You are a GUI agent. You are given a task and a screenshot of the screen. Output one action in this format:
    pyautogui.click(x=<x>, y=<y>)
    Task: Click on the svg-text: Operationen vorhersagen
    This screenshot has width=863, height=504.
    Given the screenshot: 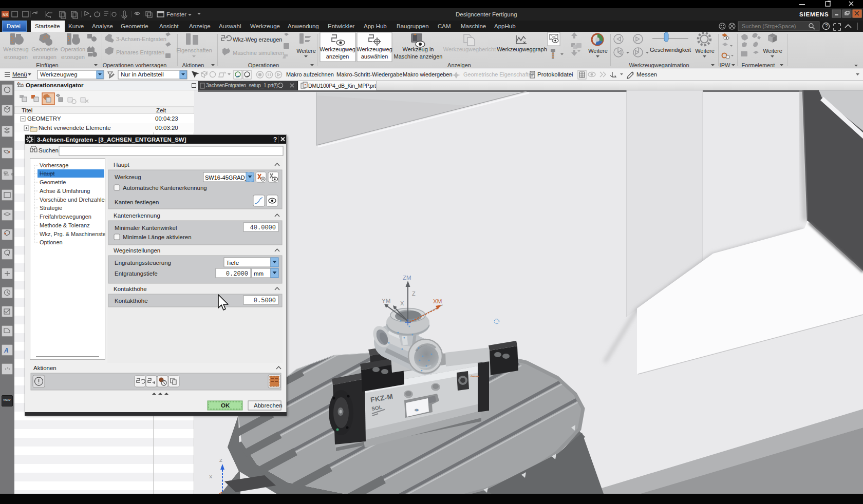 What is the action you would take?
    pyautogui.click(x=135, y=65)
    